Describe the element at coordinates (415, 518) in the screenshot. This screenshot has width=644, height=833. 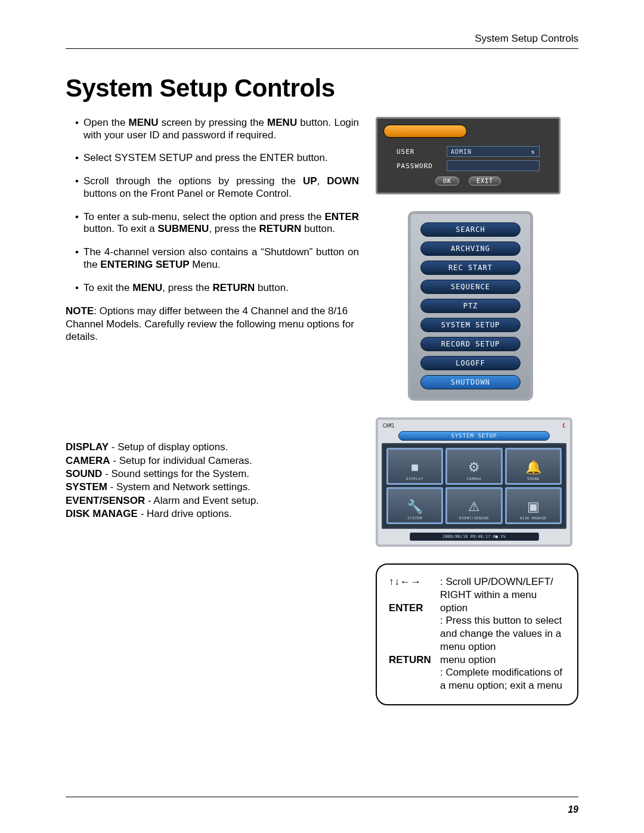
I see `setup-cell-caption: SYSTEM` at that location.